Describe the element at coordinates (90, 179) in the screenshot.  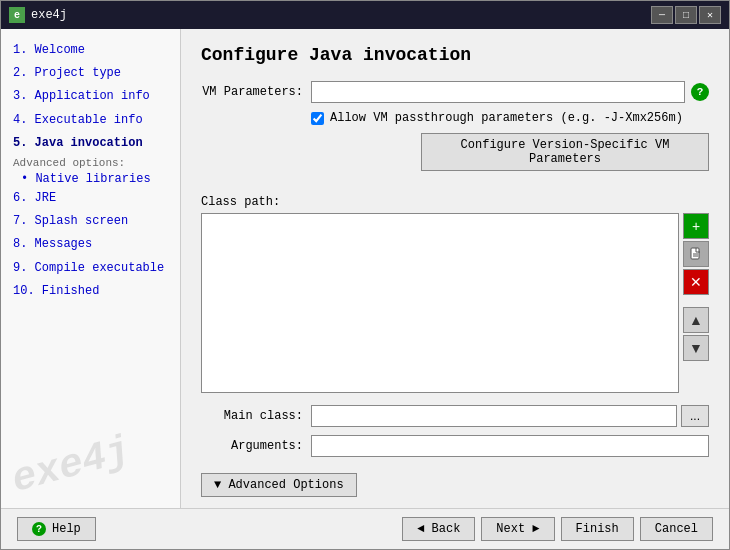
I see `sidebar-item-native-libraries: • Native libraries` at that location.